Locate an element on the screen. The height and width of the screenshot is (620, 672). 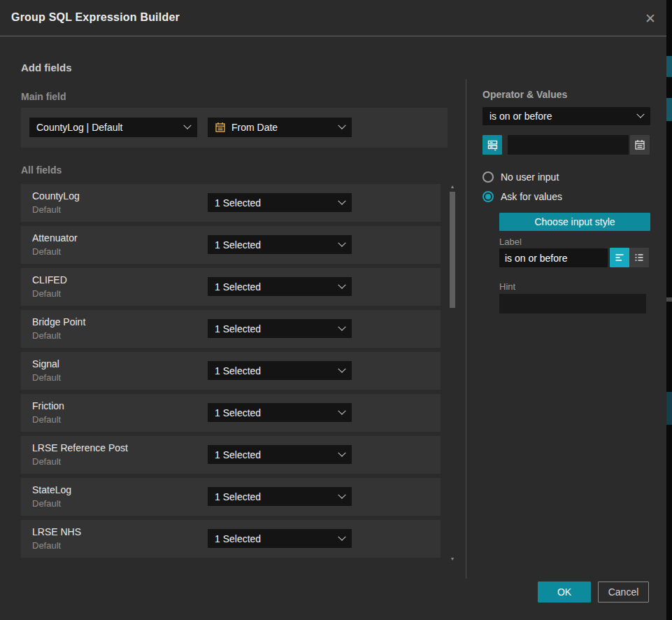
bulleted-list-icon is located at coordinates (639, 258).